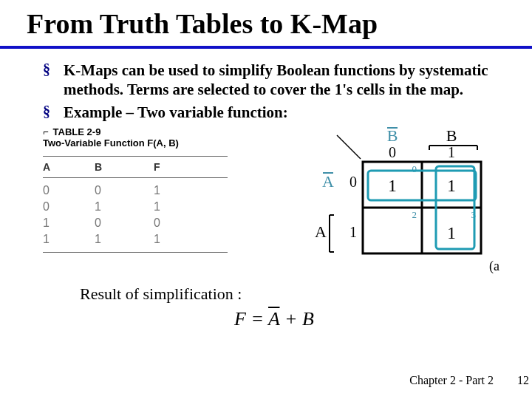  What do you see at coordinates (176, 167) in the screenshot?
I see `col-F: F` at bounding box center [176, 167].